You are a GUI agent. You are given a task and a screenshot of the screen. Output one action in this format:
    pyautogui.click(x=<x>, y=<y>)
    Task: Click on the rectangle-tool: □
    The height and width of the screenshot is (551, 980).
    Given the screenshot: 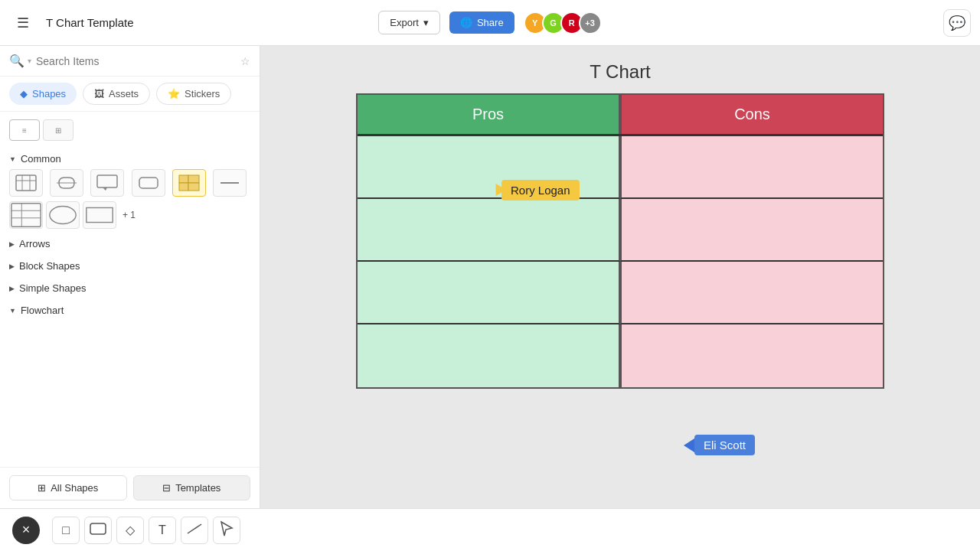 What is the action you would take?
    pyautogui.click(x=66, y=530)
    